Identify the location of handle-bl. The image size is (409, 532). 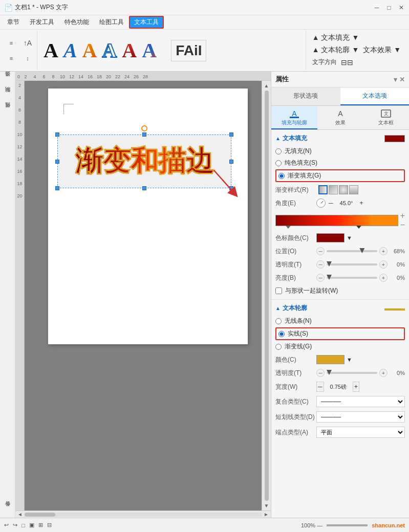
(57, 188).